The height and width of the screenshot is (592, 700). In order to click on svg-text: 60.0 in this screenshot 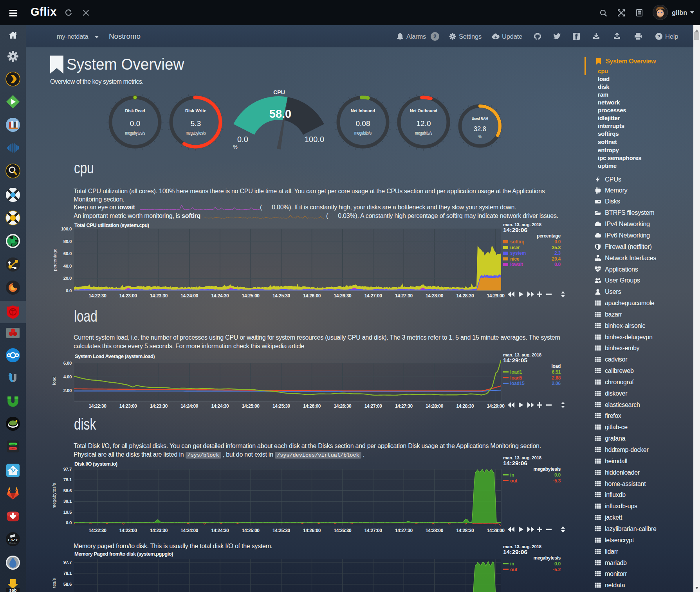, I will do `click(67, 254)`.